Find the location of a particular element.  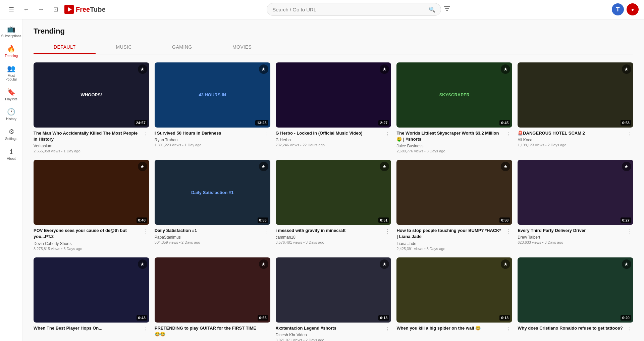

video-channel: Liana Jade is located at coordinates (449, 244).